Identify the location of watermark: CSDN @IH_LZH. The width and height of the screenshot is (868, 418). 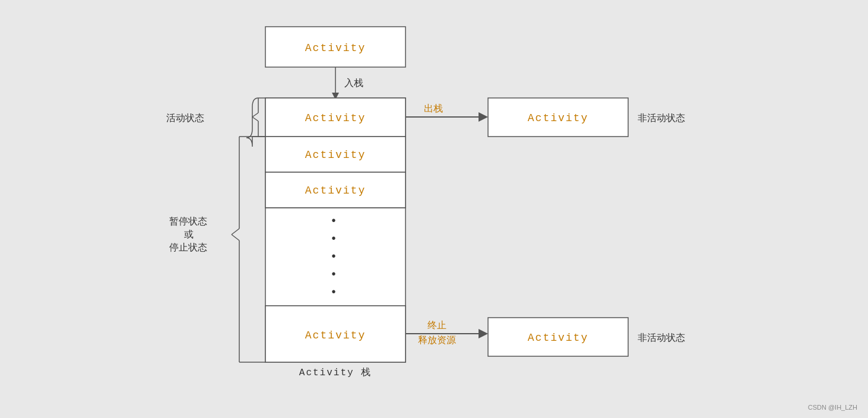
(832, 407).